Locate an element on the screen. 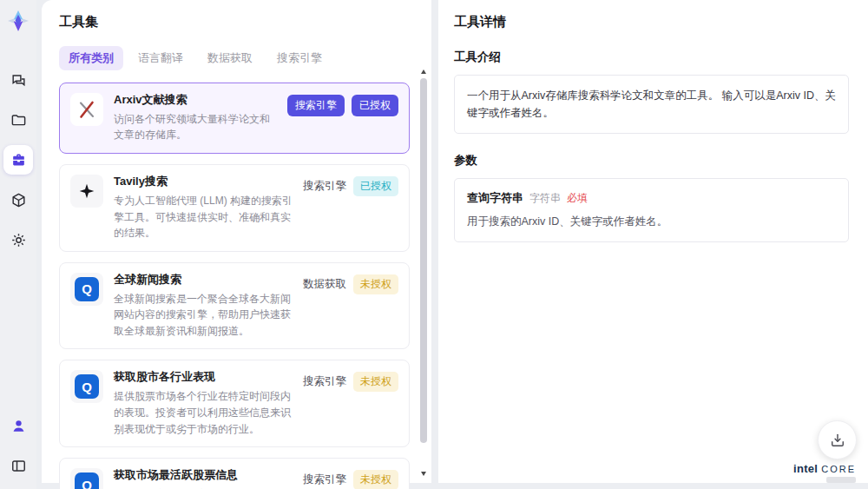 The height and width of the screenshot is (489, 868). param-item: 查询字符串 字符串 必填 用于搜索的Arxiv ID、关键字或作者姓名。 is located at coordinates (651, 210).